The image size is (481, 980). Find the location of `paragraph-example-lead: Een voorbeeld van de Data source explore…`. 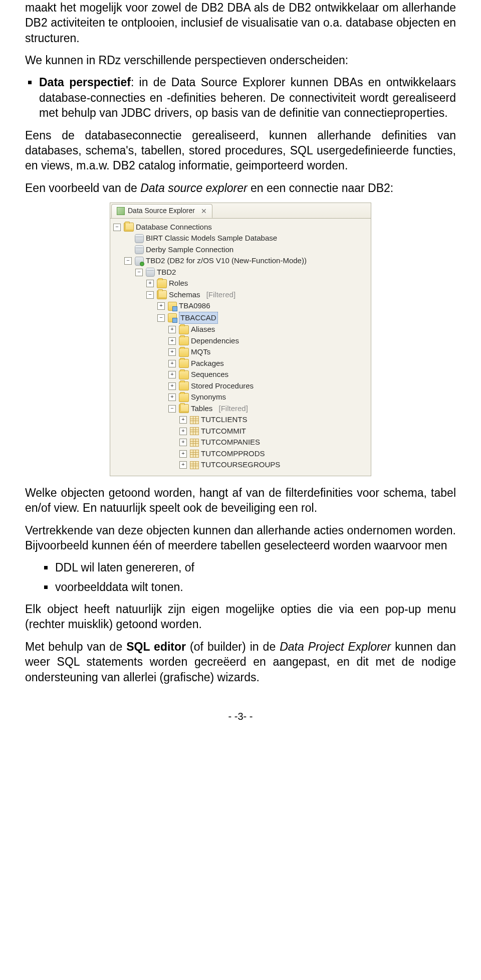

paragraph-example-lead: Een voorbeeld van de Data source explore… is located at coordinates (241, 188).